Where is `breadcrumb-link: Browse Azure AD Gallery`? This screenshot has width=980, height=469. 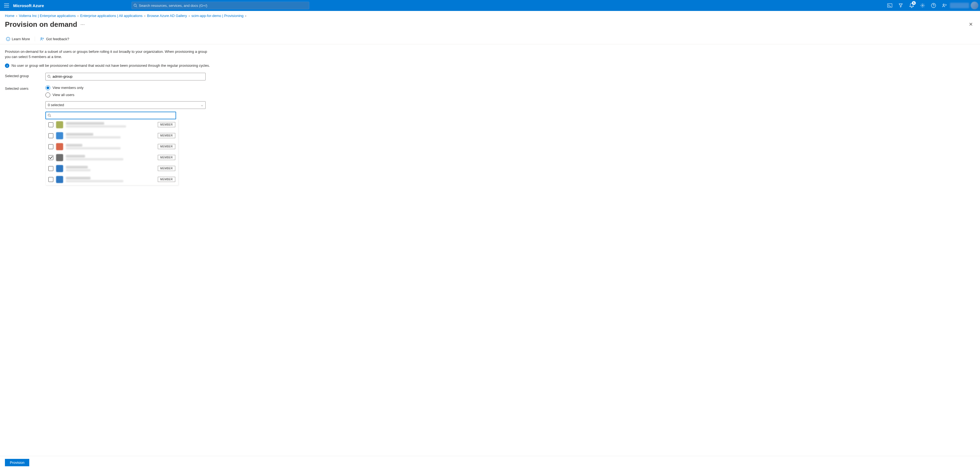
breadcrumb-link: Browse Azure AD Gallery is located at coordinates (167, 16).